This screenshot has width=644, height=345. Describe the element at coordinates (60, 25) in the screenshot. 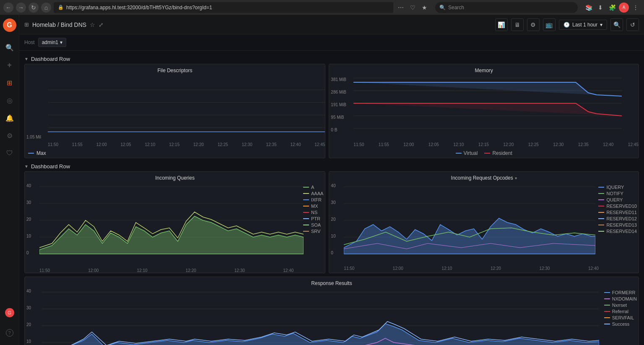

I see `breadcrumb-text: Homelab / Bind DNS` at that location.